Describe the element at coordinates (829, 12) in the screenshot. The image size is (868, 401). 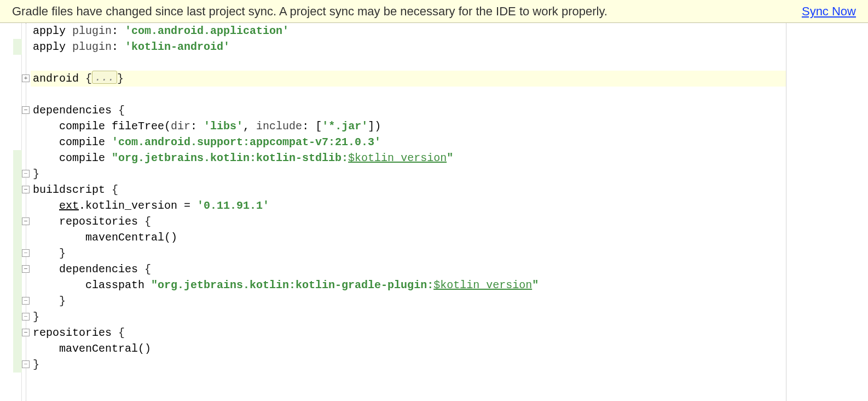
I see `sync-now-link: Sync Now` at that location.